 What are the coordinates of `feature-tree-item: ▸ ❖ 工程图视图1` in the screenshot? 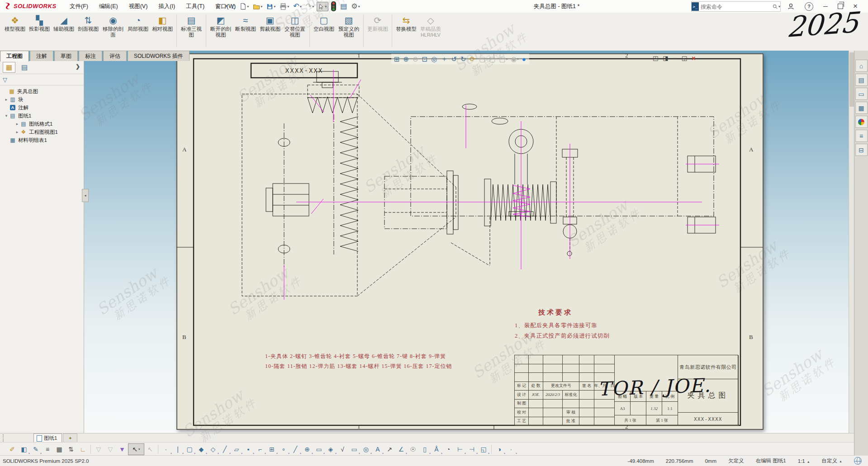 It's located at (42, 132).